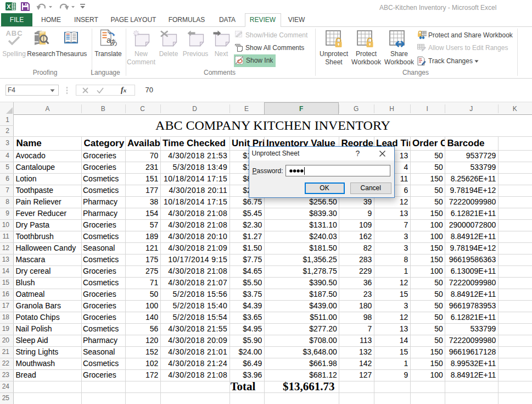 The width and height of the screenshot is (532, 404). Describe the element at coordinates (9, 7) in the screenshot. I see `svg-text: X` at that location.